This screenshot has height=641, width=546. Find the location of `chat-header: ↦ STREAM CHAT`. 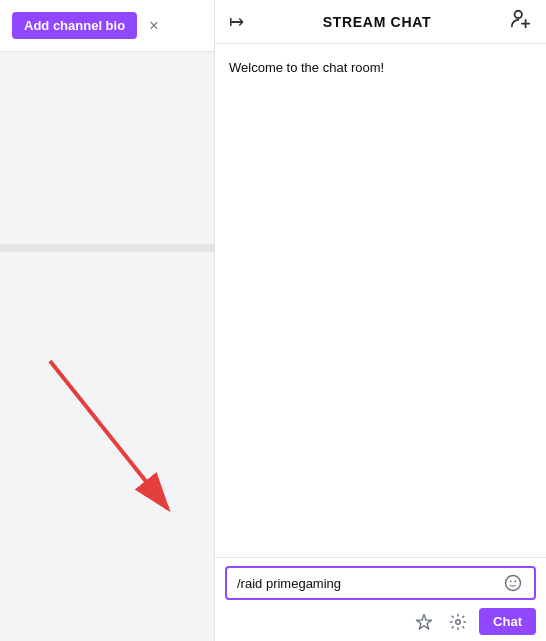

chat-header: ↦ STREAM CHAT is located at coordinates (380, 22).